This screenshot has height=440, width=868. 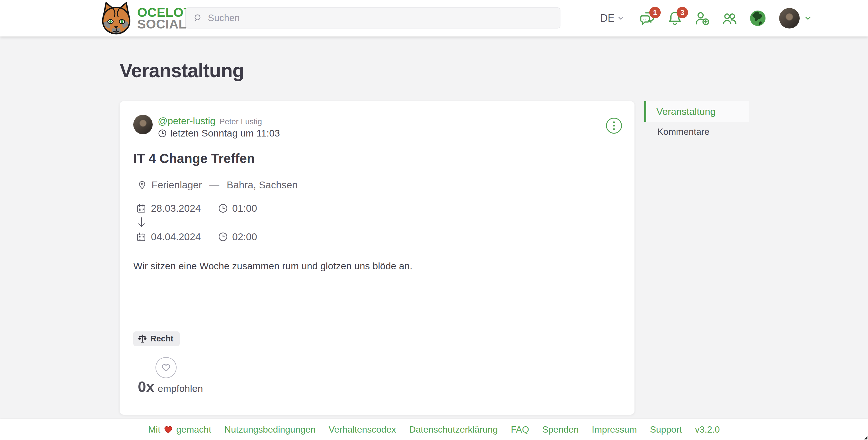 What do you see at coordinates (706, 18) in the screenshot?
I see `top-nav: DE 1 3` at bounding box center [706, 18].